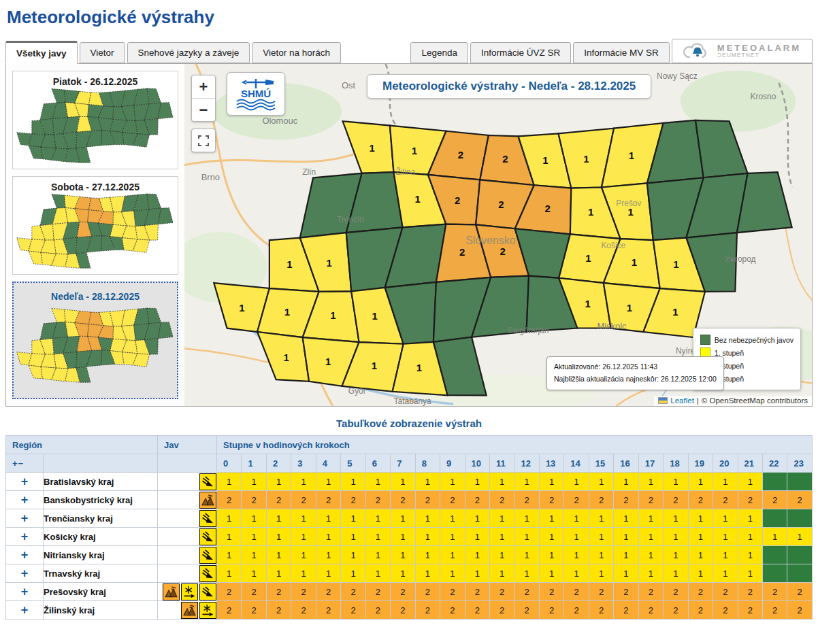  What do you see at coordinates (203, 140) in the screenshot?
I see `fullscreen-button` at bounding box center [203, 140].